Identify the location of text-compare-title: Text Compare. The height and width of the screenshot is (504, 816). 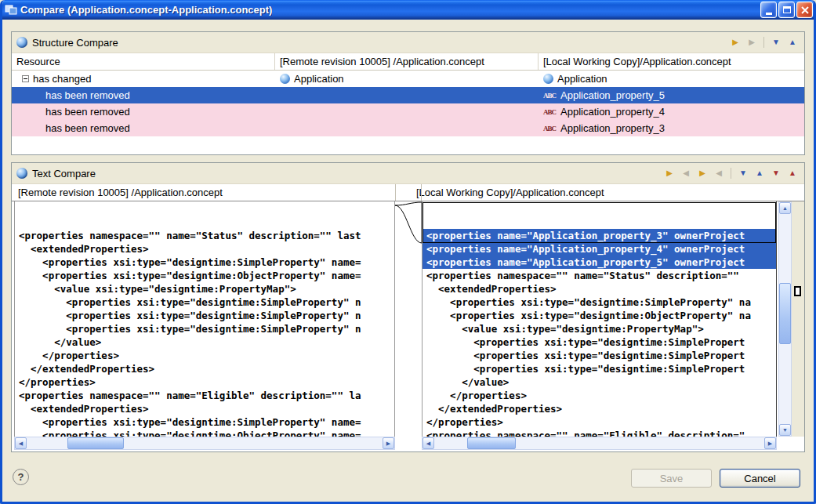
(64, 174).